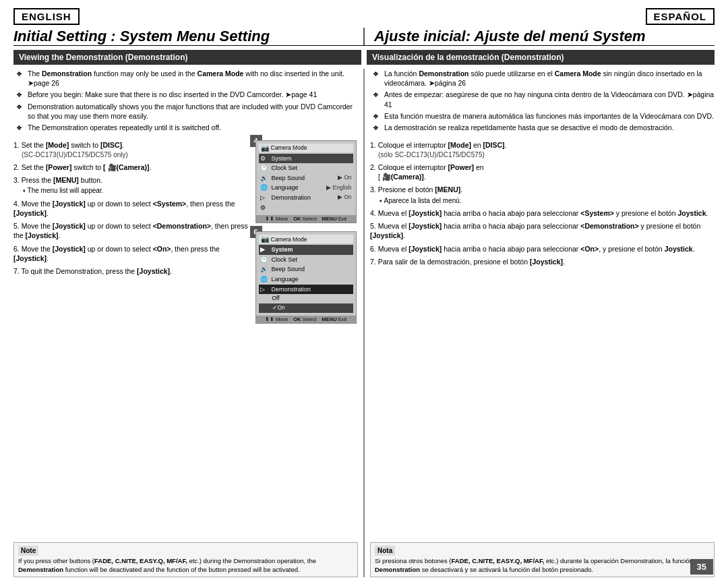 The width and height of the screenshot is (728, 584). I want to click on sp-bullet-text-1: La función Demonstration sólo puede util…, so click(549, 78).